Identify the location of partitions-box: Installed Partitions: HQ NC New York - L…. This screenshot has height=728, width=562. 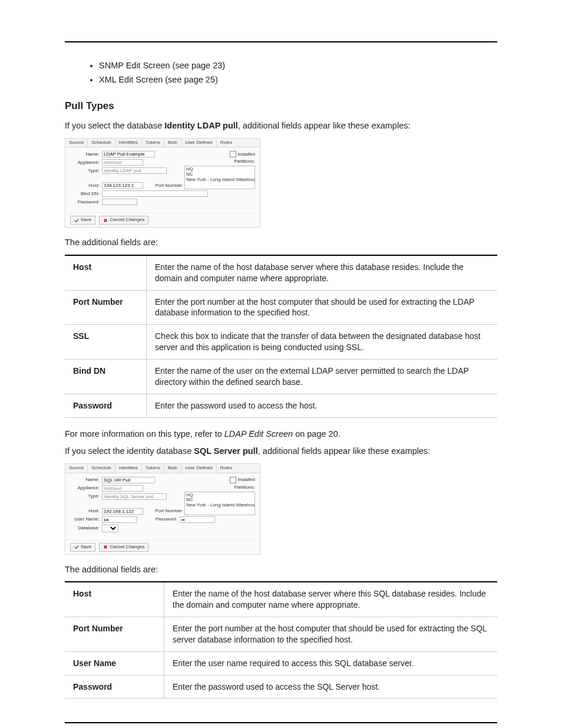
(220, 170).